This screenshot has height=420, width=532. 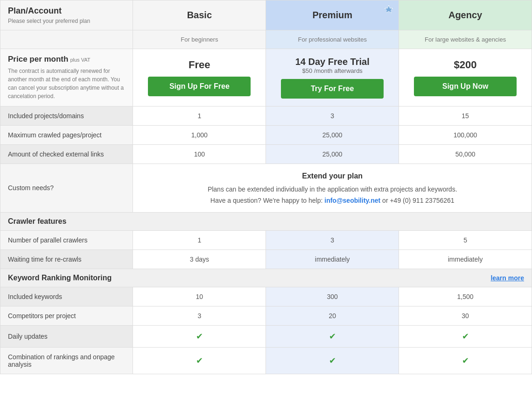 I want to click on premium-trial-title: 14 Day Free Trial, so click(x=332, y=62).